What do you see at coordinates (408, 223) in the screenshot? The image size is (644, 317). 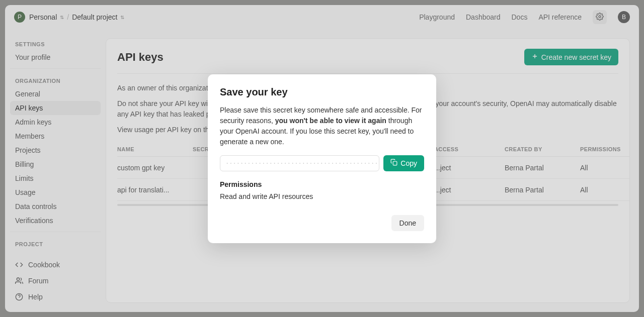 I see `done-button: Done` at bounding box center [408, 223].